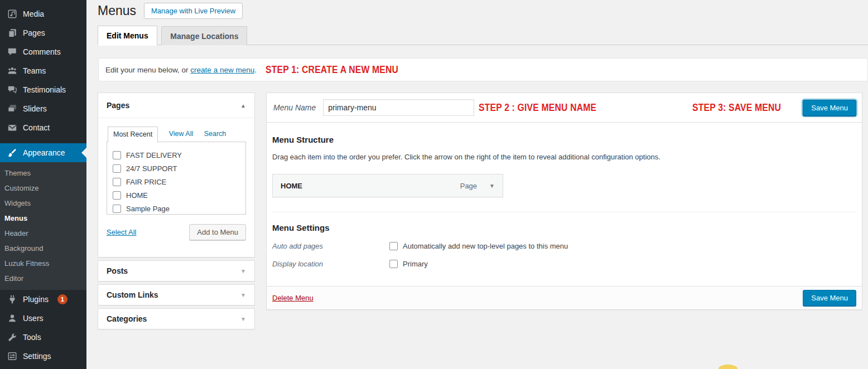 Image resolution: width=868 pixels, height=369 pixels. Describe the element at coordinates (538, 108) in the screenshot. I see `step2-annotation: STEP 2 : GIVE MENU NAME` at that location.